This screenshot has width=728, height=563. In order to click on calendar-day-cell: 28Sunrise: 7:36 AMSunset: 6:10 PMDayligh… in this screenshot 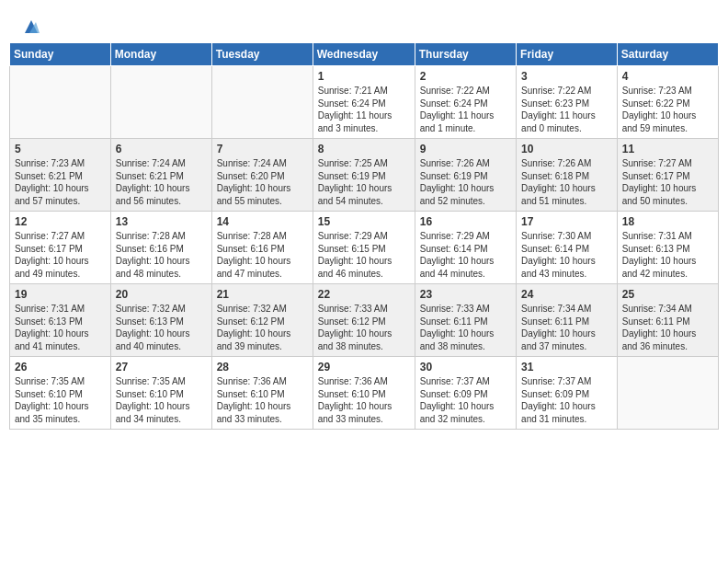, I will do `click(262, 394)`.